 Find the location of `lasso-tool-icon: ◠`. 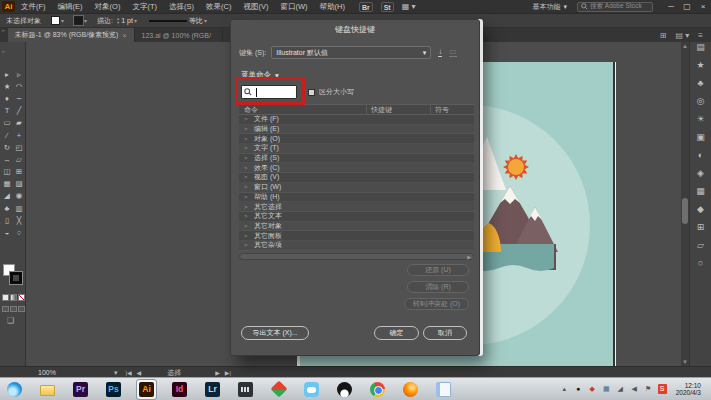

lasso-tool-icon: ◠ is located at coordinates (19, 86).